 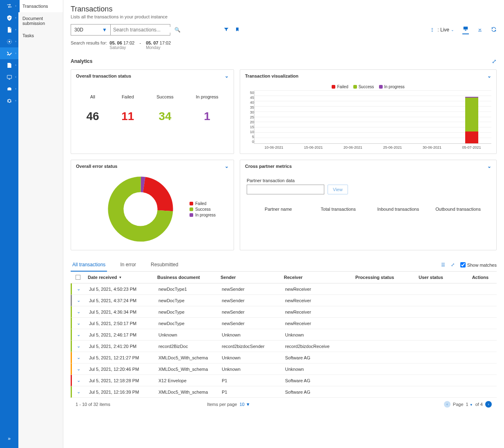 What do you see at coordinates (444, 30) in the screenshot?
I see `live-label: : Live` at bounding box center [444, 30].